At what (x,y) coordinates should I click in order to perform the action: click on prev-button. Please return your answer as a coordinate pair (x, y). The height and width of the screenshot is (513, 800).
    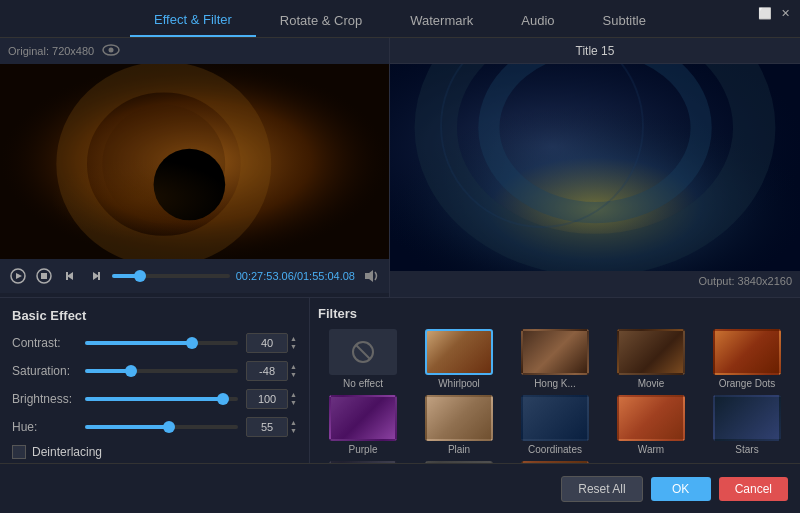
    Looking at the image, I should click on (70, 276).